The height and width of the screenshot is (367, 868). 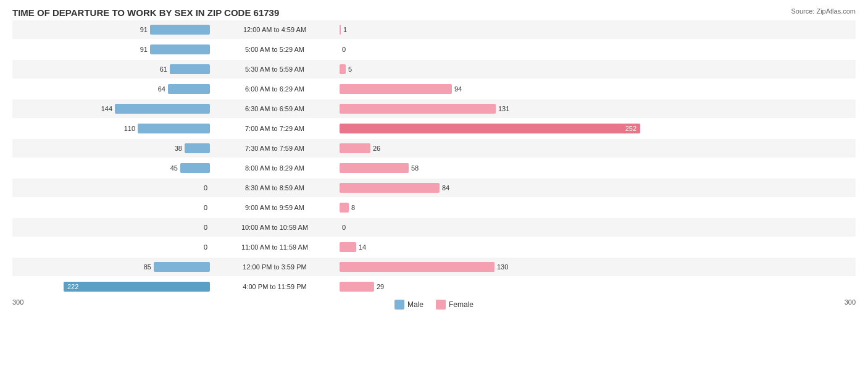 What do you see at coordinates (434, 148) in the screenshot?
I see `bar-row: 38 7:30 AM to 7:59 AM 26` at bounding box center [434, 148].